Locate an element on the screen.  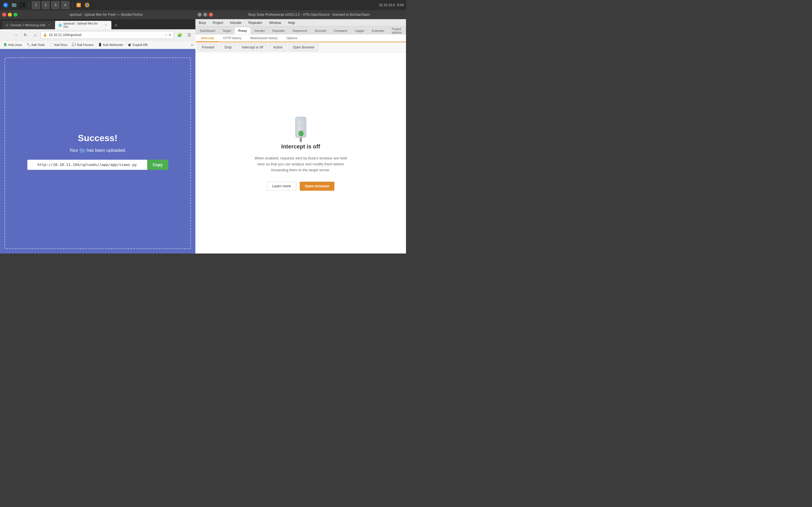
workspace-4-btn: 4 is located at coordinates (65, 5).